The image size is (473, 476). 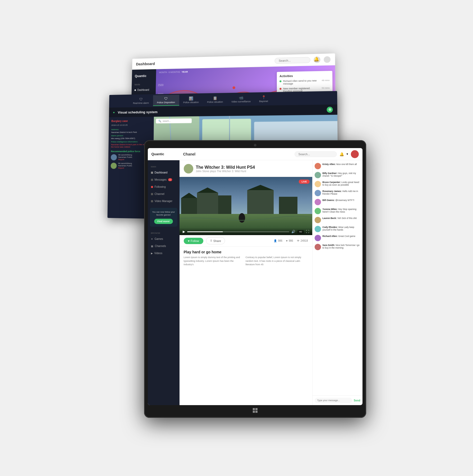 I want to click on activity-item-1: Richard Allen send to you new message 48…, so click(x=305, y=82).